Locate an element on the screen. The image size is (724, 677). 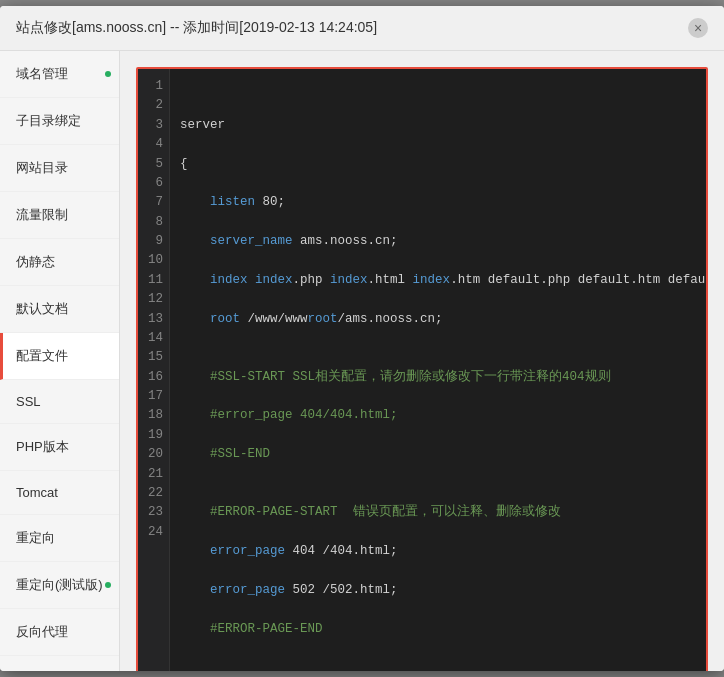
sidebar-item-配置文件: 配置文件 is located at coordinates (60, 356).